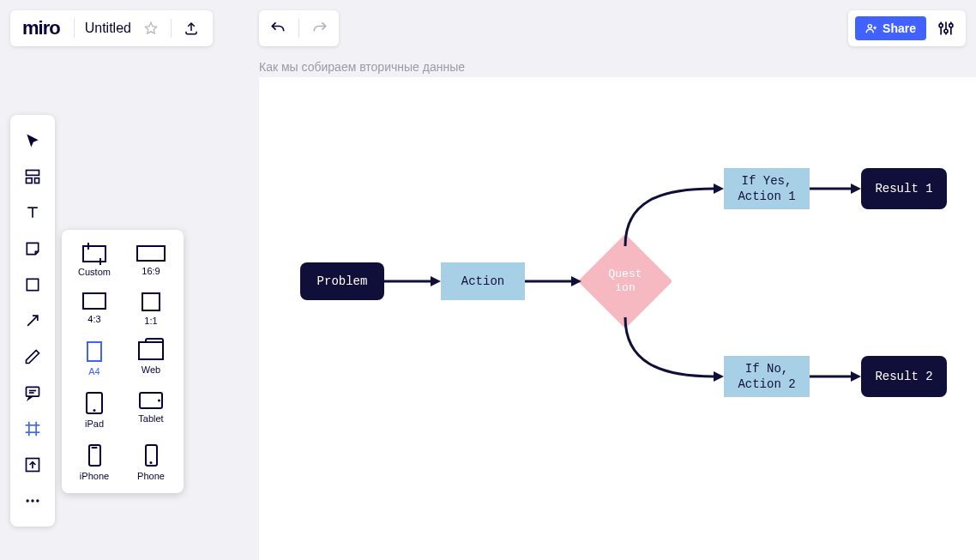 The width and height of the screenshot is (976, 560). I want to click on arrow-problem-action, so click(413, 281).